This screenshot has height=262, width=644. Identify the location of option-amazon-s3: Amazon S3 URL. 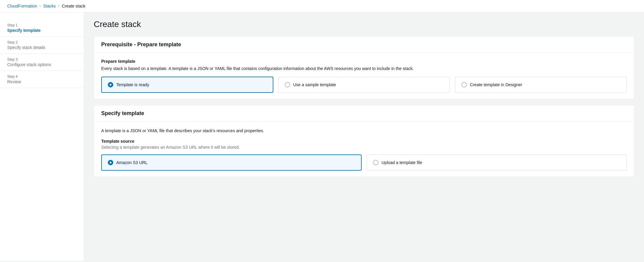
(231, 163).